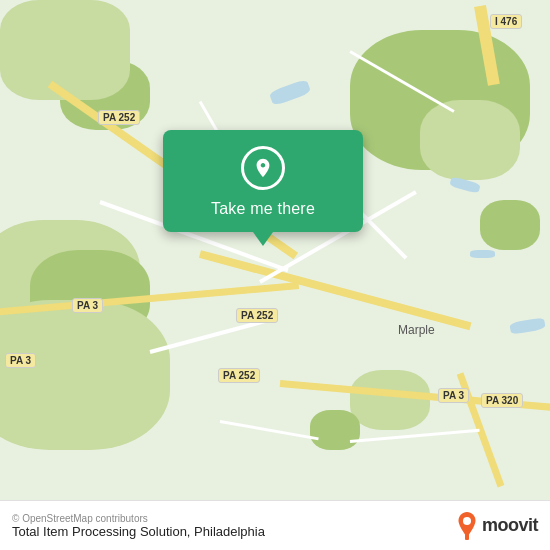 This screenshot has width=550, height=550. What do you see at coordinates (510, 526) in the screenshot?
I see `moovit-brand-text: moovit` at bounding box center [510, 526].